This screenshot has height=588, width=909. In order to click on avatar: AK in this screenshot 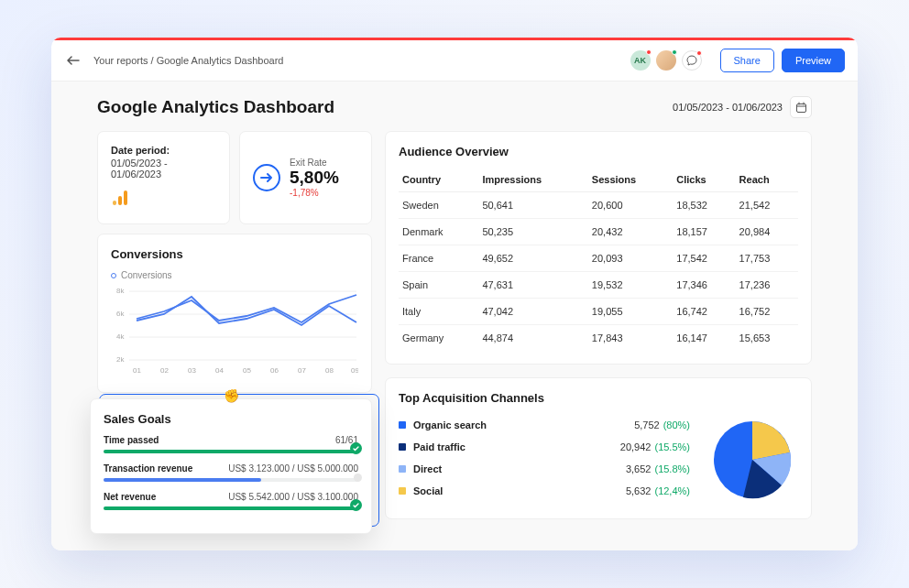, I will do `click(641, 60)`.